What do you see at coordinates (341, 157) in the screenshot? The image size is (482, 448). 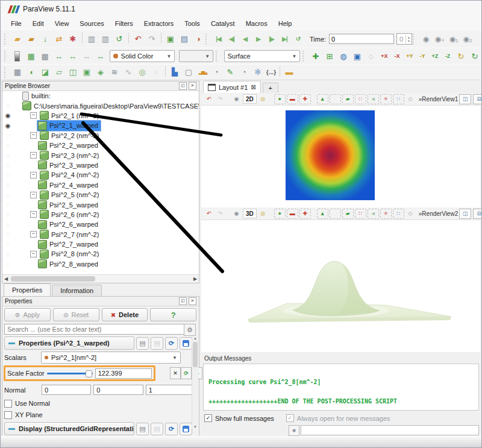 I see `renderview1-viewport` at bounding box center [341, 157].